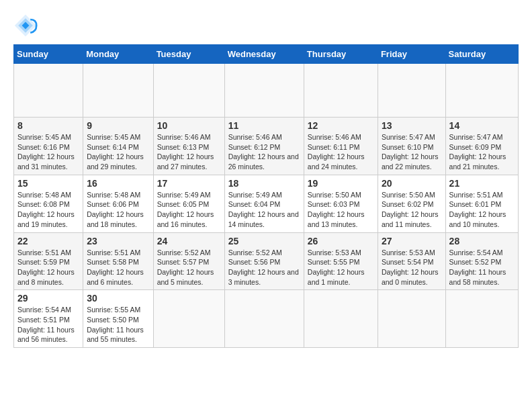 The height and width of the screenshot is (411, 532). Describe the element at coordinates (341, 183) in the screenshot. I see `day-number: 19` at that location.